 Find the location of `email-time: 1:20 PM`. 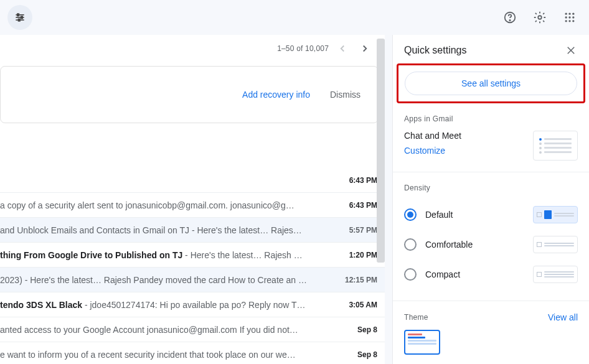

email-time: 1:20 PM is located at coordinates (357, 255).